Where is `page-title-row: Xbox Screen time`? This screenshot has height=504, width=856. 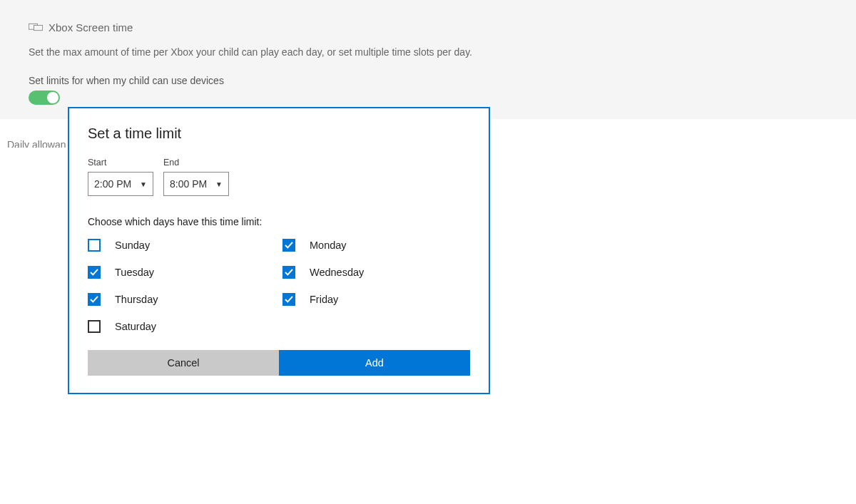
page-title-row: Xbox Screen time is located at coordinates (428, 27).